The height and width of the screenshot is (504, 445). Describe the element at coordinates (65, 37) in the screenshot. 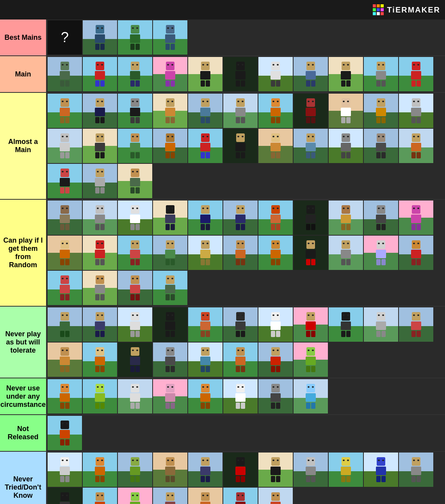

I see `character-cell: ?` at that location.